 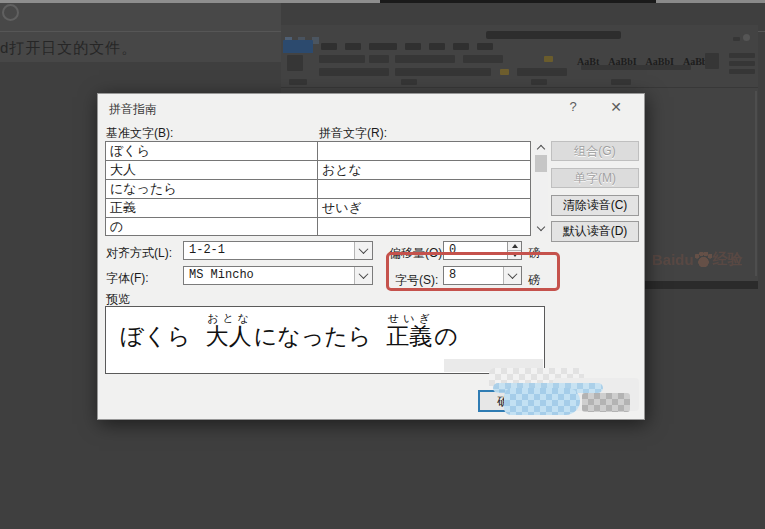 What do you see at coordinates (710, 2) in the screenshot?
I see `page-top-strip-right` at bounding box center [710, 2].